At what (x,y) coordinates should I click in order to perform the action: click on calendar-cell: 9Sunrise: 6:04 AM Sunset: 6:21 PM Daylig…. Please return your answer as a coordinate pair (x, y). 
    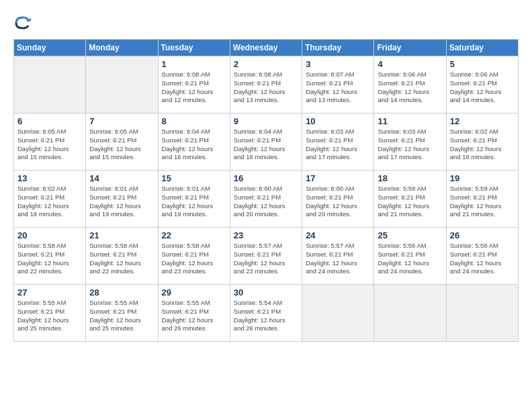
    Looking at the image, I should click on (266, 142).